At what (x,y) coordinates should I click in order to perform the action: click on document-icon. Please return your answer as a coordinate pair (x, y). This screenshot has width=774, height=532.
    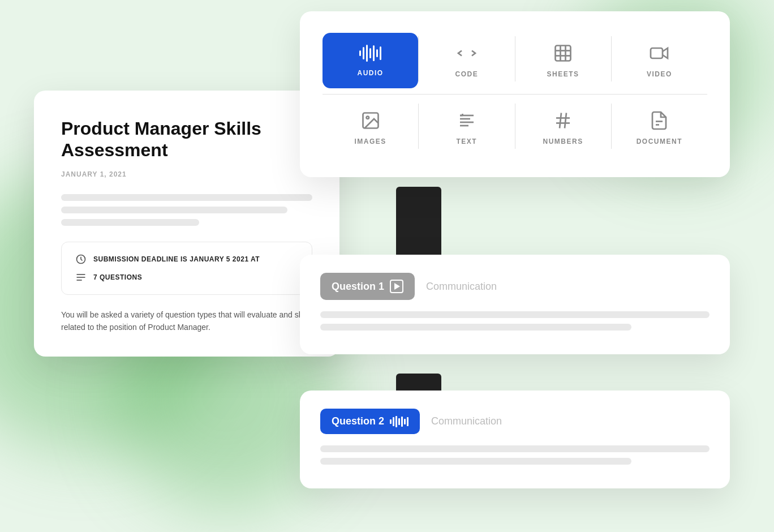
    Looking at the image, I should click on (659, 121).